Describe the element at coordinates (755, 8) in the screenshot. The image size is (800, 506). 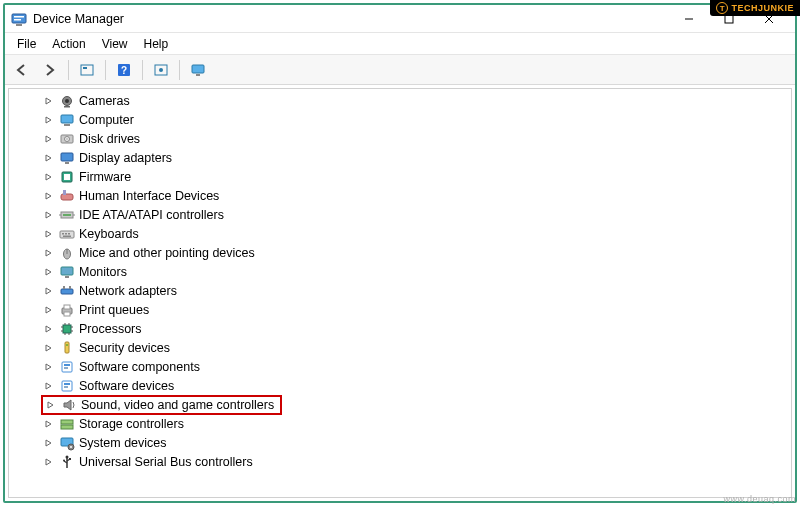
I see `watermark-badge: T TECHJUNKIE` at that location.